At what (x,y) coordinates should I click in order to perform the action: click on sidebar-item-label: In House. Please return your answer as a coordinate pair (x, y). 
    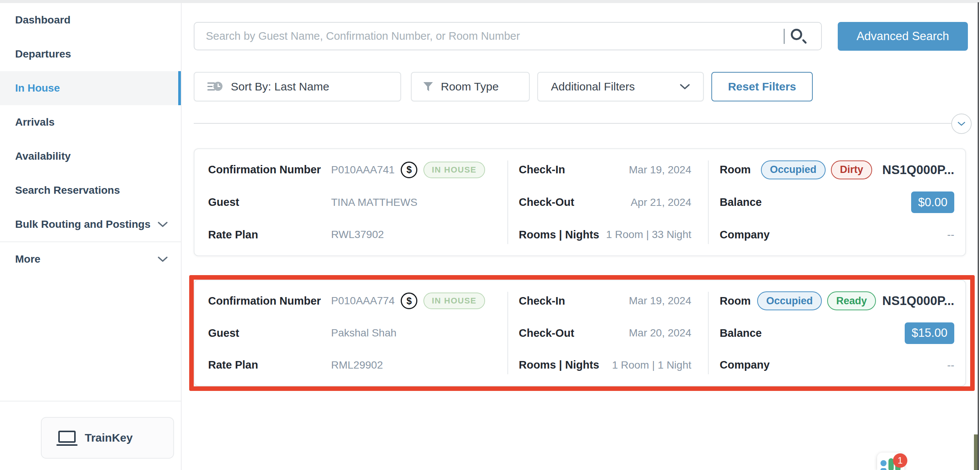
    Looking at the image, I should click on (37, 88).